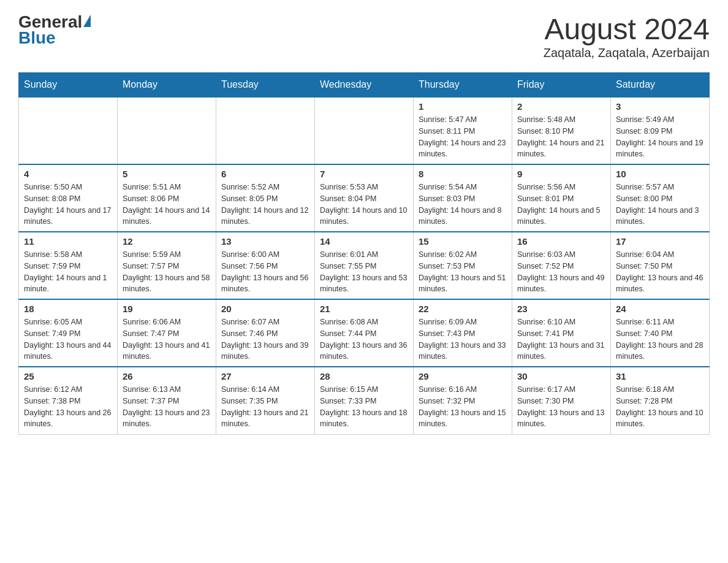 The image size is (728, 563). I want to click on day-info: Sunrise: 5:49 AM Sunset: 8:09 PM Dayligh…, so click(660, 137).